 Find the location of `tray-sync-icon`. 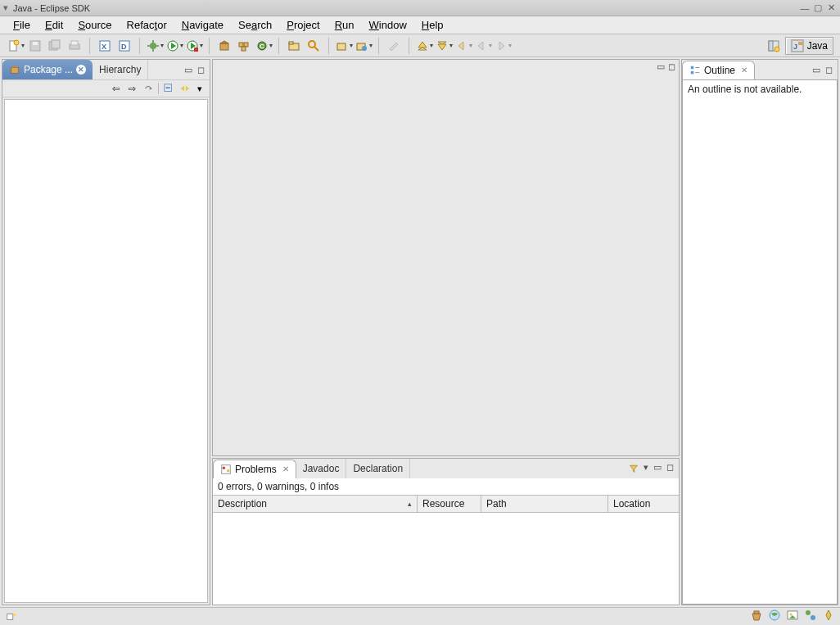

tray-sync-icon is located at coordinates (811, 616).